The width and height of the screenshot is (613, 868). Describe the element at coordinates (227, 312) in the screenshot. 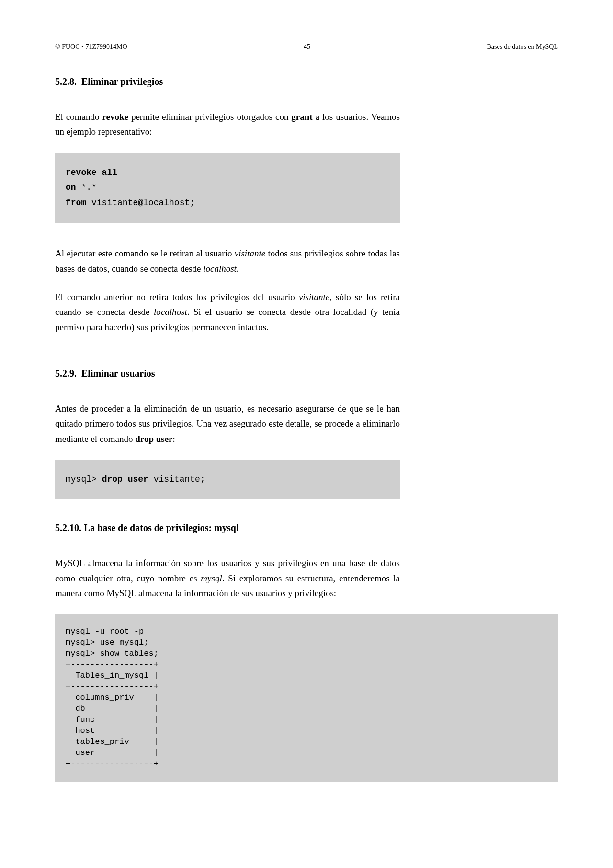

I see `paragraph-528-3: El comando anterior no retira todos los …` at that location.